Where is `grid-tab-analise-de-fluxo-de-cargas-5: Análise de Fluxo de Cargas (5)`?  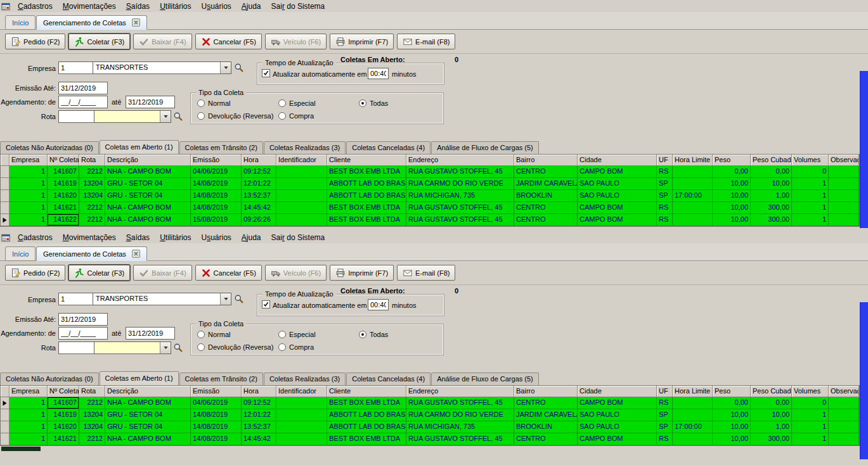
grid-tab-analise-de-fluxo-de-cargas-5: Análise de Fluxo de Cargas (5) is located at coordinates (485, 148).